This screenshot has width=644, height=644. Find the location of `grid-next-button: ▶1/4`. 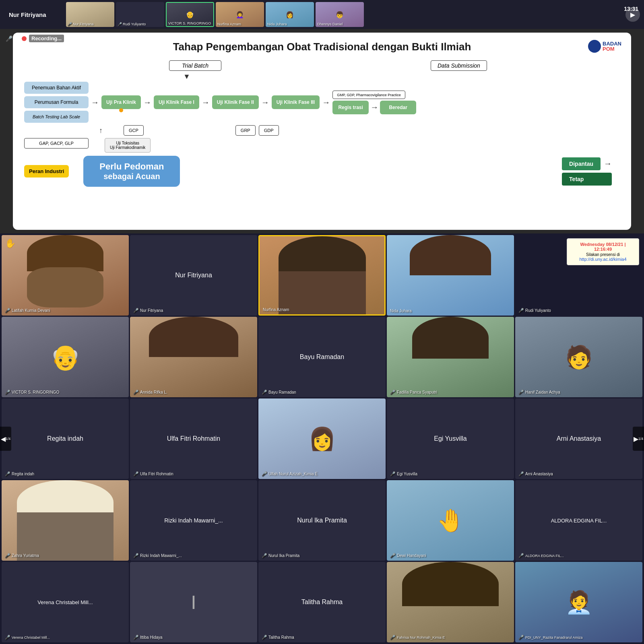

grid-next-button: ▶1/4 is located at coordinates (638, 439).